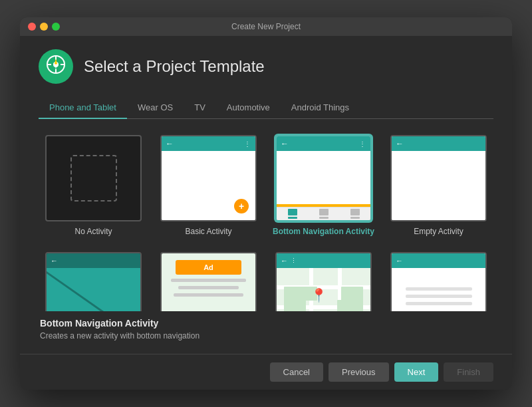 The height and width of the screenshot is (407, 532). Describe the element at coordinates (32, 27) in the screenshot. I see `close-button` at that location.